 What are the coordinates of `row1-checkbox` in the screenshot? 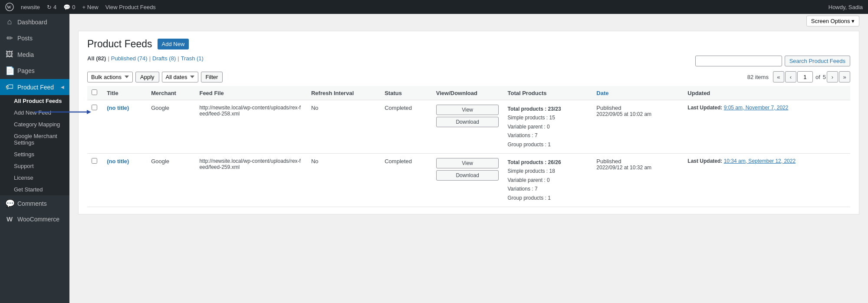 It's located at (95, 108).